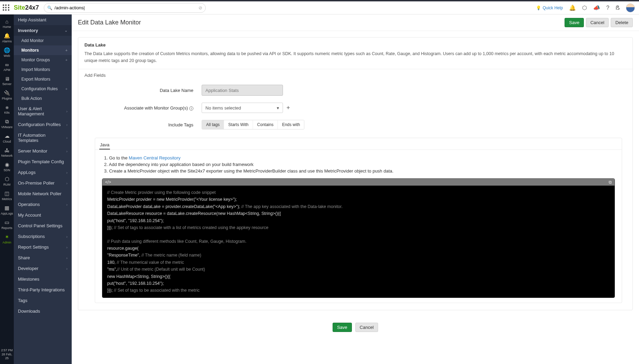 The image size is (639, 364). I want to click on tree-bulk-action: Bulk Action, so click(43, 98).